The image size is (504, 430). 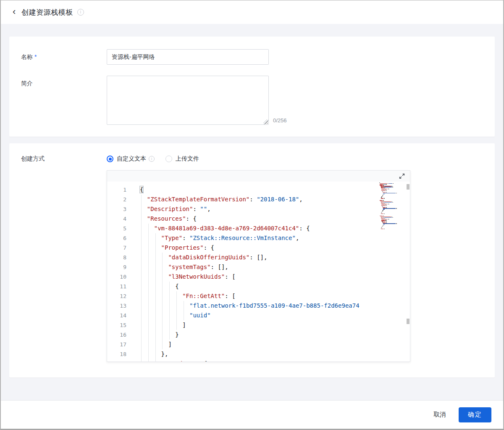 I want to click on char-counter: 0/256, so click(x=280, y=120).